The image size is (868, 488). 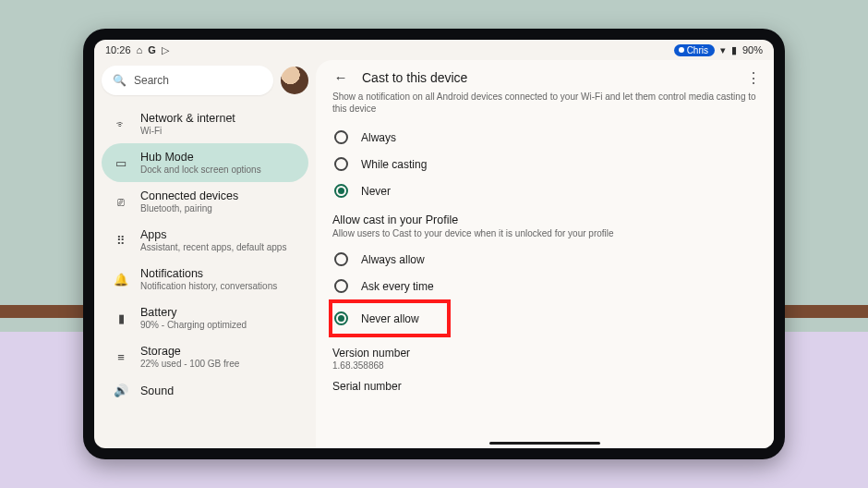 I want to click on page-subtitle: Show a notification on all Android devic…, so click(x=545, y=103).